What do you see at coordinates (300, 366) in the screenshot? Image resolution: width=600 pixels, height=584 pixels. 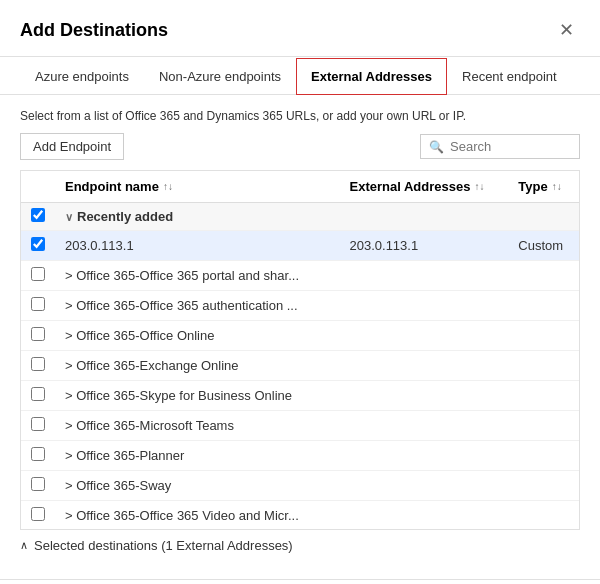 I see `table-row: > Office 365-Exchange Online` at bounding box center [300, 366].